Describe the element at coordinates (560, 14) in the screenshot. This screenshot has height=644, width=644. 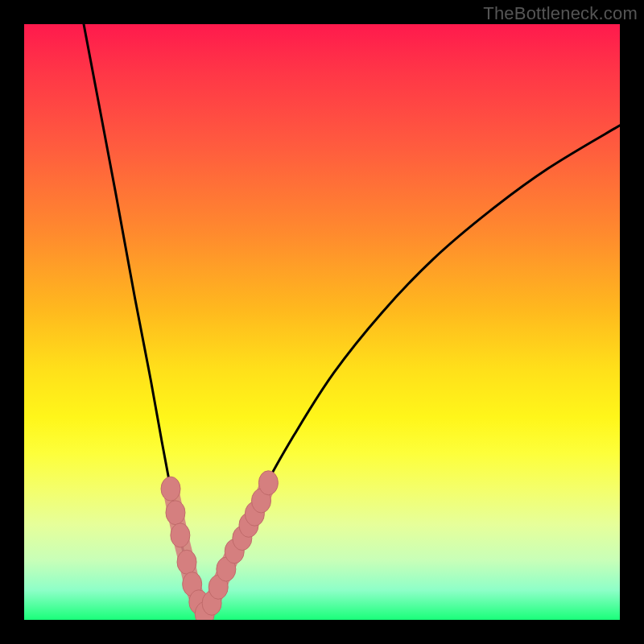
I see `watermark-text: TheBottleneck.com` at that location.